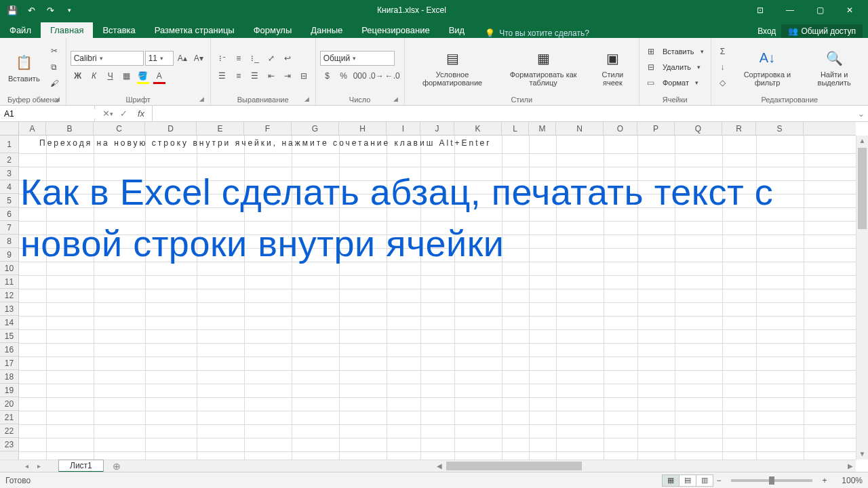 This screenshot has height=488, width=868. Describe the element at coordinates (107, 58) in the screenshot. I see `font-name-combo: Calibri▾` at that location.